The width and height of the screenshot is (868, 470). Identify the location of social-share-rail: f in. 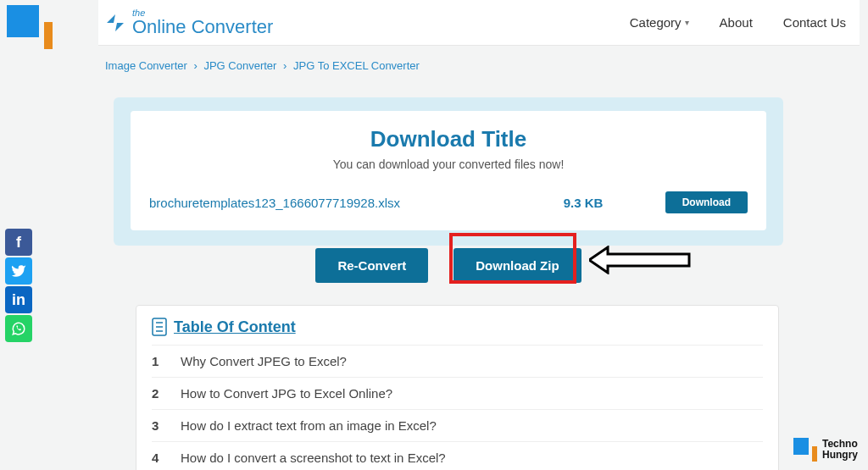
(19, 285).